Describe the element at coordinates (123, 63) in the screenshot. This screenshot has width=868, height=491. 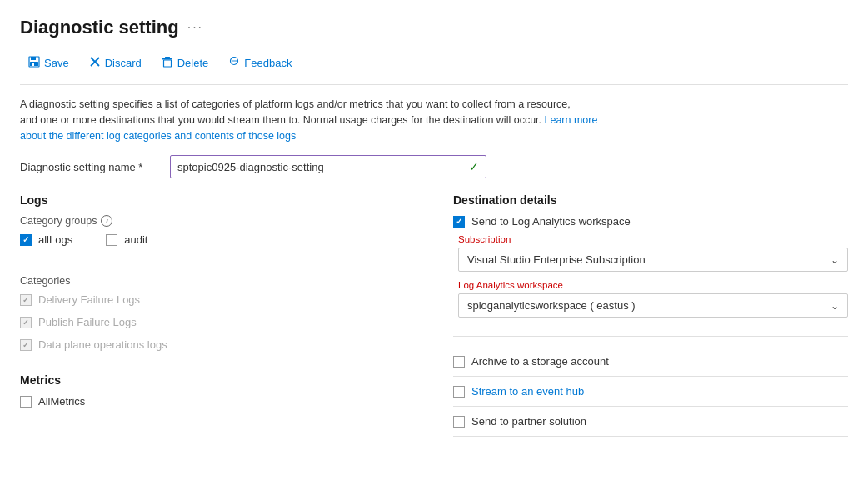
I see `discard-label: Discard` at that location.